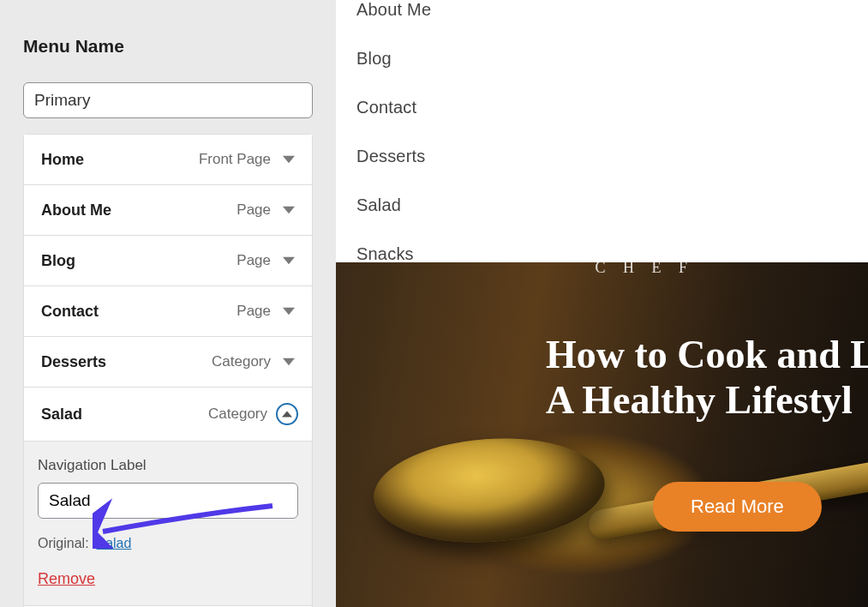  Describe the element at coordinates (168, 544) in the screenshot. I see `original-line: Original: Salad` at that location.